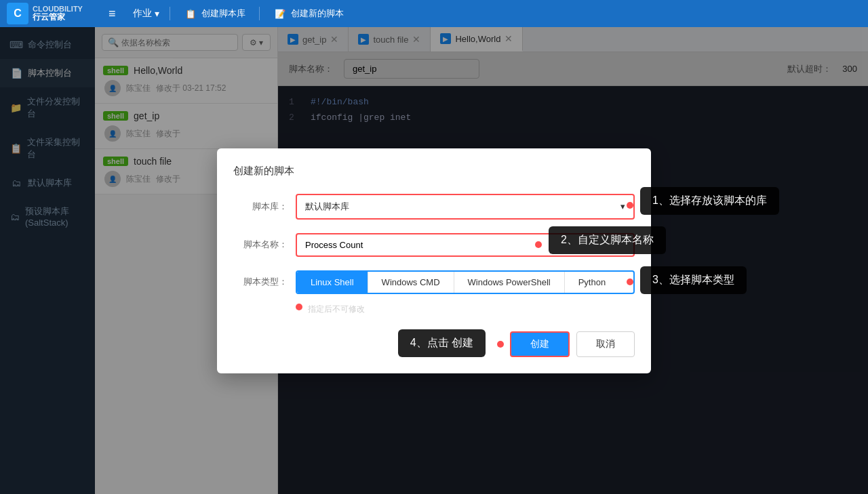 The height and width of the screenshot is (494, 868). Describe the element at coordinates (540, 344) in the screenshot. I see `create-button: 创建` at that location.